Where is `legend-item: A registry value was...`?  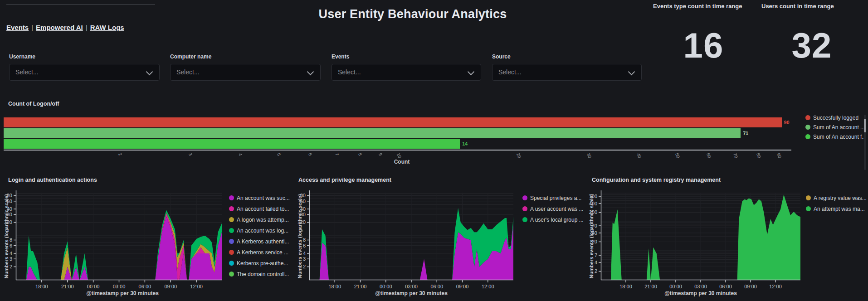 legend-item: A registry value was... is located at coordinates (836, 198).